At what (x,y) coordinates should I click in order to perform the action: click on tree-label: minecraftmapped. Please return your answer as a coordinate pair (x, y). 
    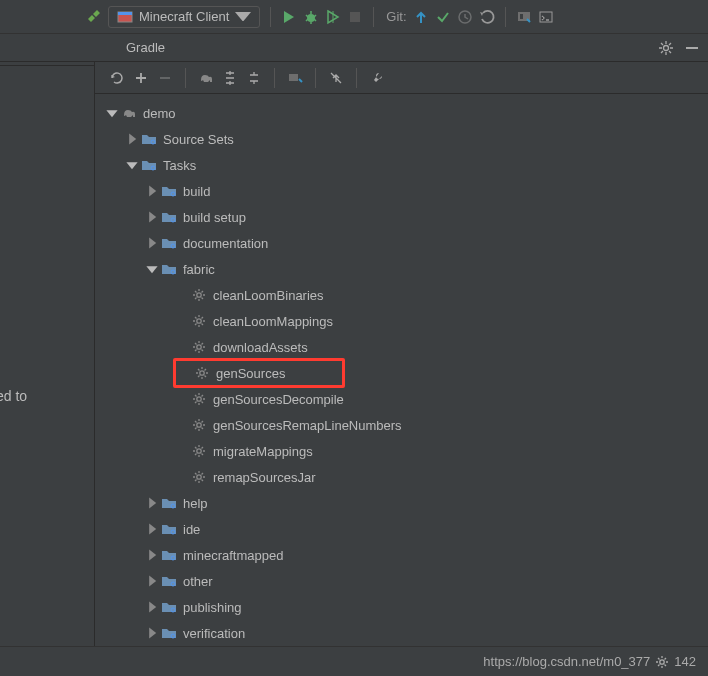
    Looking at the image, I should click on (233, 556).